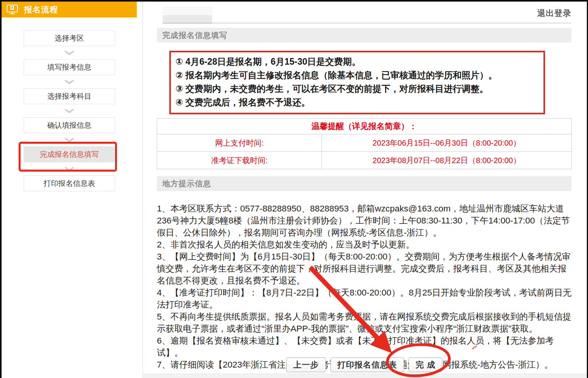 This screenshot has width=588, height=378. What do you see at coordinates (425, 365) in the screenshot?
I see `finish-button: 完 成` at bounding box center [425, 365].